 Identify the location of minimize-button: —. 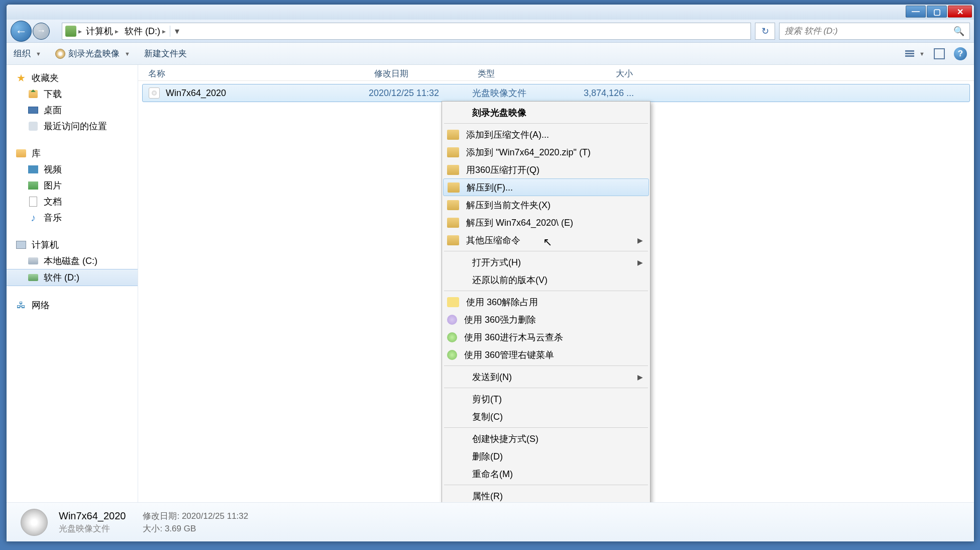
(916, 12).